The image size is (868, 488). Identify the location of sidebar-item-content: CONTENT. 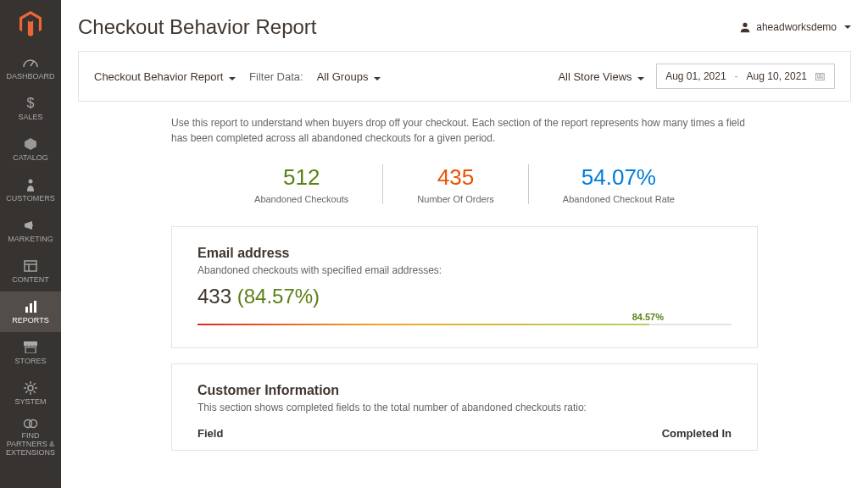
(31, 271).